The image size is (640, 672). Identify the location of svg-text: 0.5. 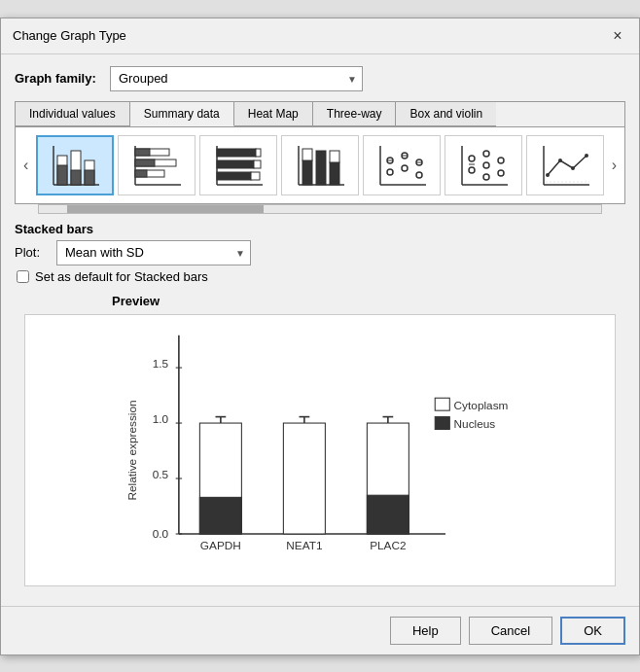
(161, 475).